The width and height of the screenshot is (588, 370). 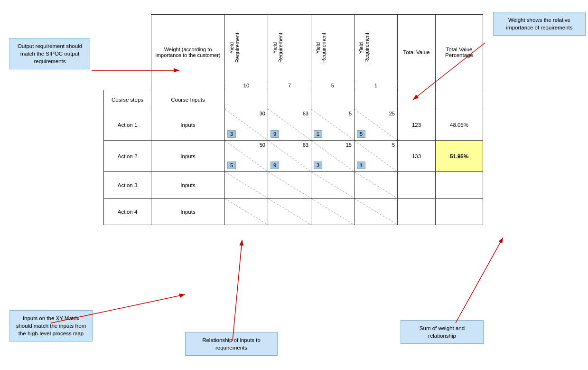 What do you see at coordinates (128, 125) in the screenshot?
I see `action-1-label: Action 1` at bounding box center [128, 125].